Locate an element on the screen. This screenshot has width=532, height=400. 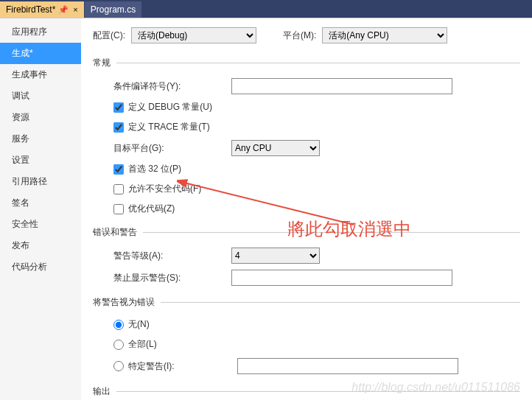
treat-none-label: 无(N) is located at coordinates (139, 324).